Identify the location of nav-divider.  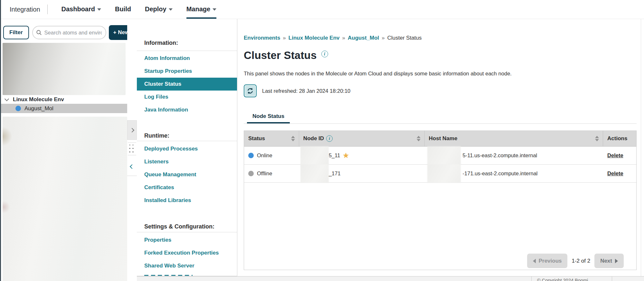
(48, 9).